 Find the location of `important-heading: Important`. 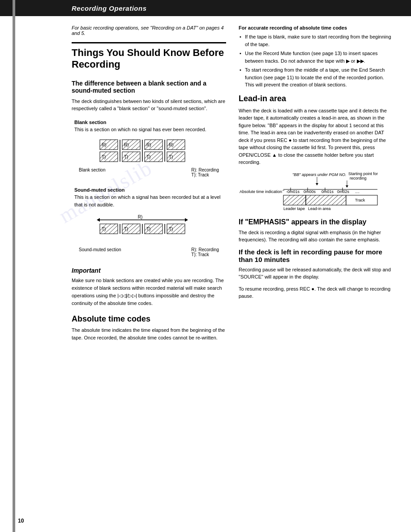

important-heading: Important is located at coordinates (149, 270).